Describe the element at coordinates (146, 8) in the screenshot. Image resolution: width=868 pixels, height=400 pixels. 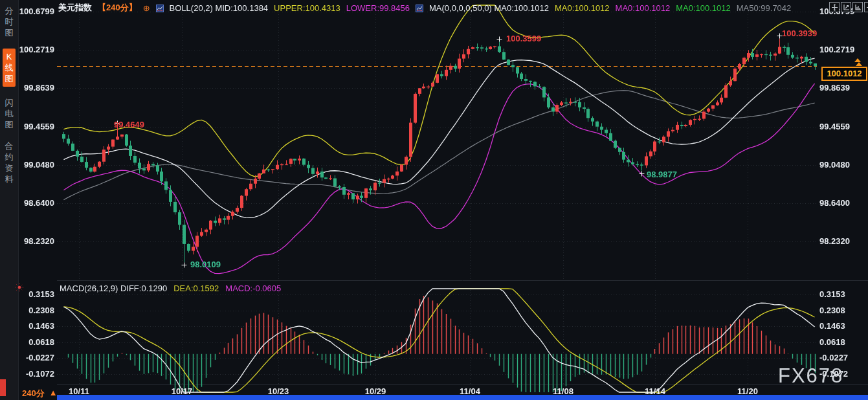
I see `add-indicator-icon: ⊕` at that location.